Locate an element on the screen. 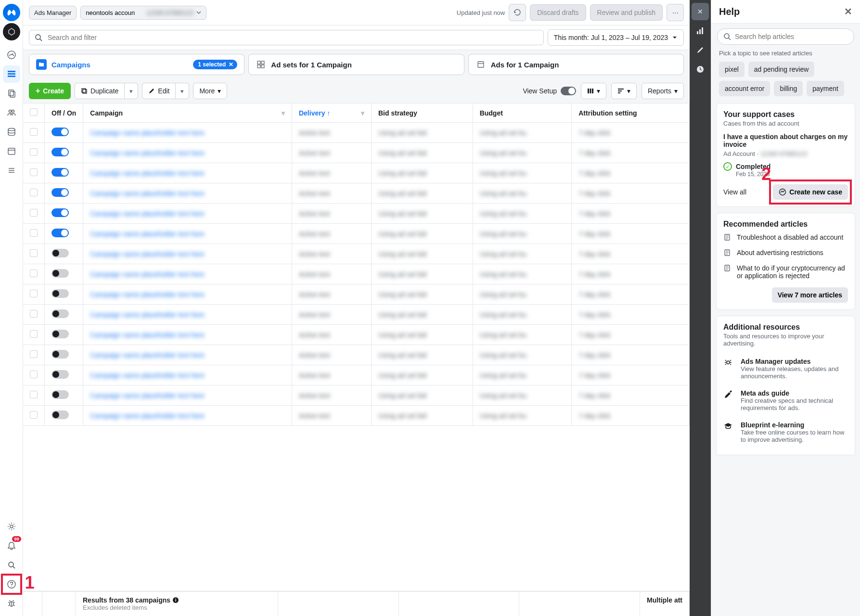 The image size is (860, 616). clear-selection-icon: ✕ is located at coordinates (231, 64).